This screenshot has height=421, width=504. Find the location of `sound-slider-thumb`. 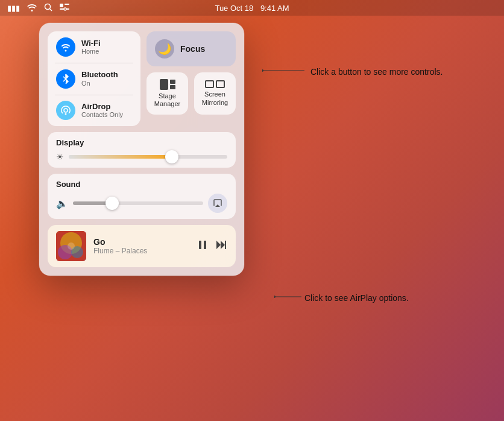

sound-slider-thumb is located at coordinates (112, 203).